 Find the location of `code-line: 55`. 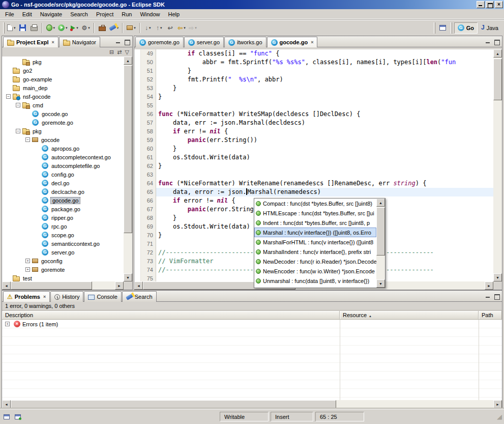

code-line: 55 is located at coordinates (317, 106).